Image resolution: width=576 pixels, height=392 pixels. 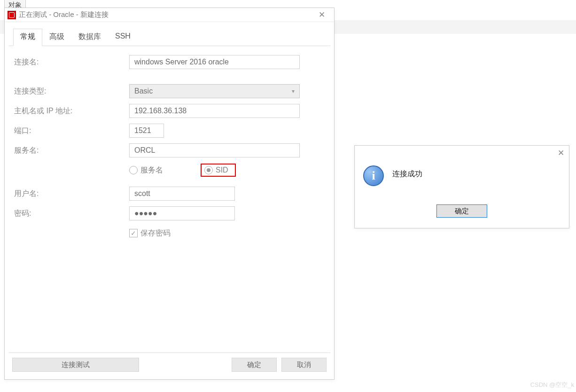 What do you see at coordinates (185, 365) in the screenshot?
I see `spacer` at bounding box center [185, 365].